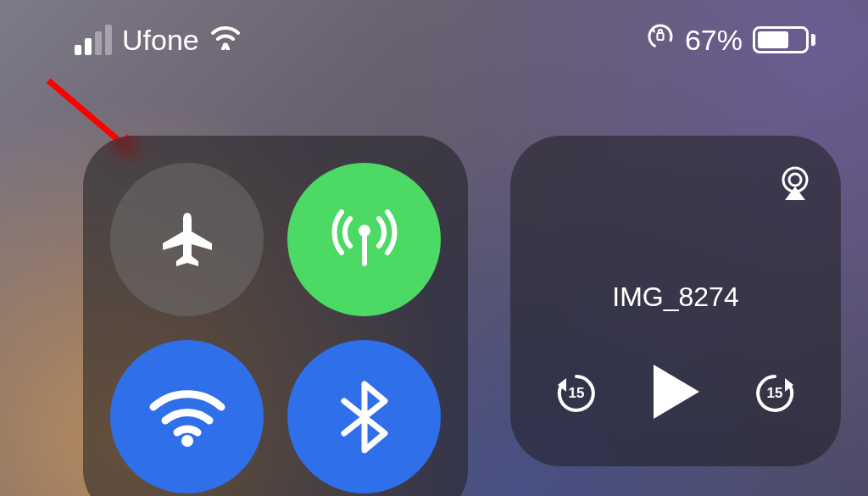  I want to click on rotation-lock-icon, so click(660, 40).